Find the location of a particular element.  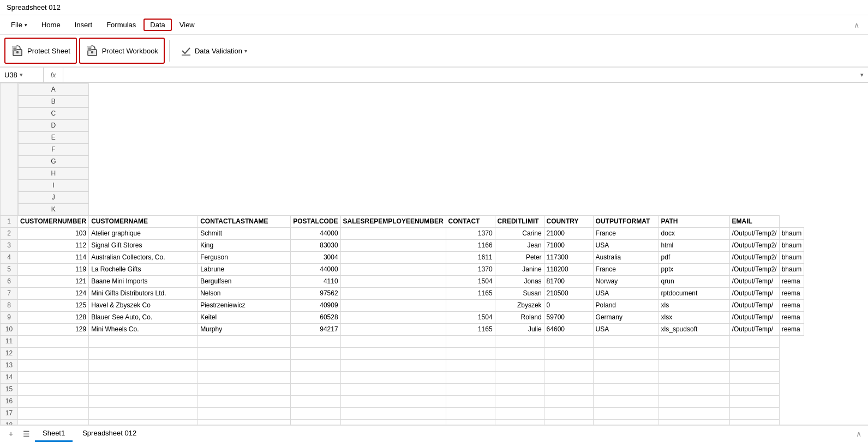

cell-E2 is located at coordinates (393, 233).